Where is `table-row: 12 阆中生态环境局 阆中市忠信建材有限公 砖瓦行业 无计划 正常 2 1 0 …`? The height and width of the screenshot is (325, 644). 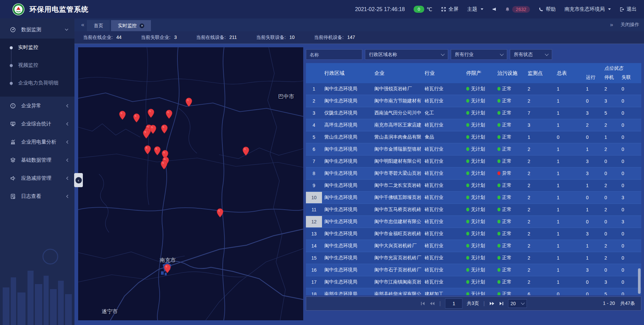 table-row: 12 阆中生态环境局 阆中市忠信建材有限公 砖瓦行业 无计划 正常 2 1 0 … is located at coordinates (474, 222).